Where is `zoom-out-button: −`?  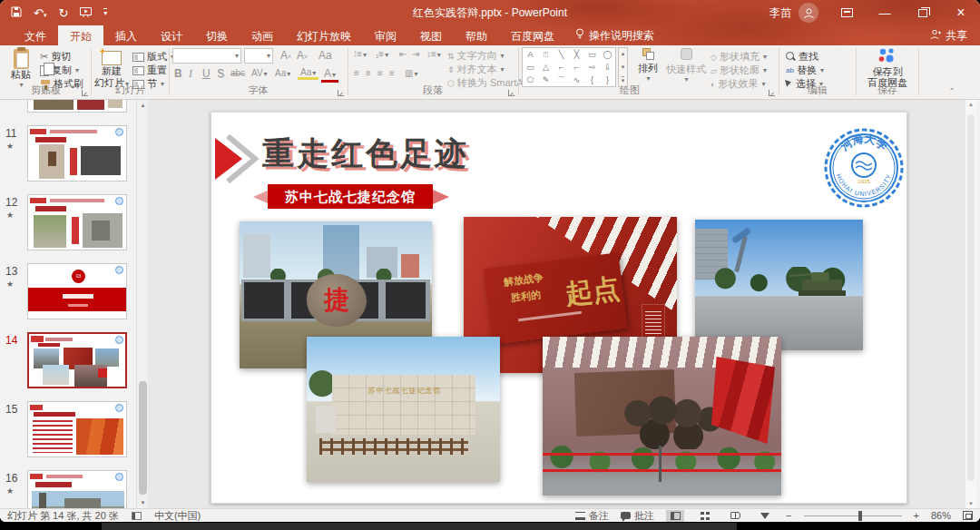 zoom-out-button: − is located at coordinates (789, 515).